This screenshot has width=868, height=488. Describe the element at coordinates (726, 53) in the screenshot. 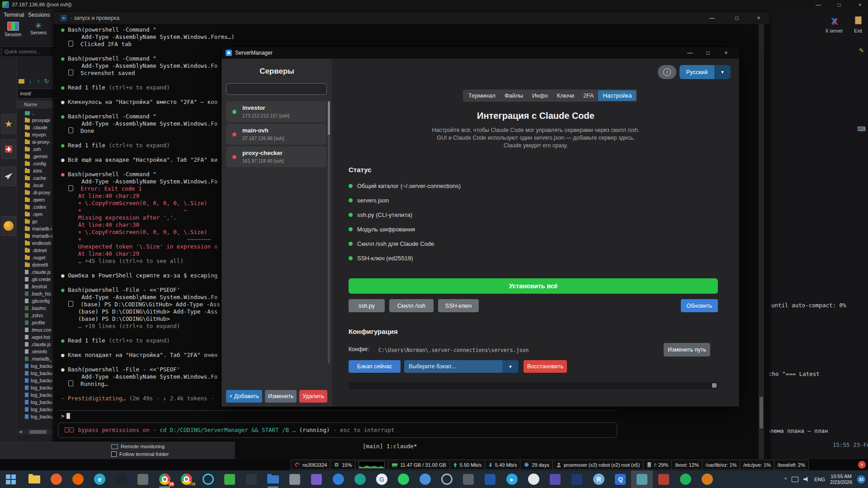

I see `sm-close-button: ×` at that location.